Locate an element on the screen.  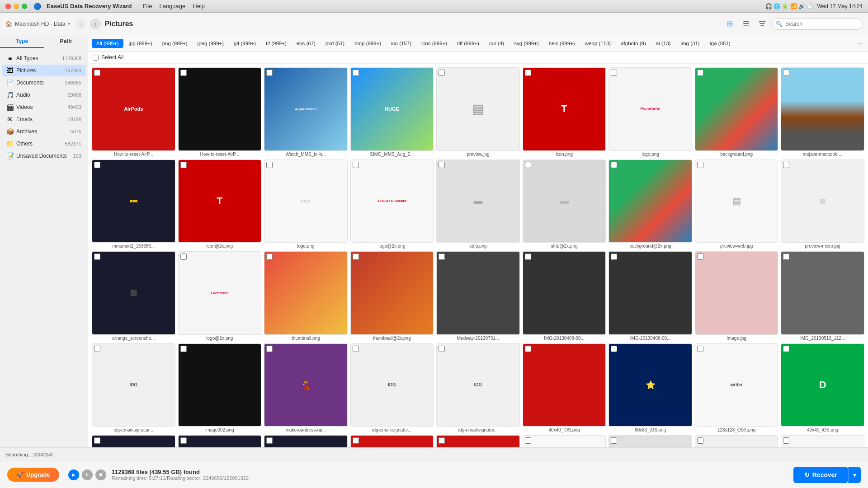
recover-button: ↻ Recover is located at coordinates (821, 475).